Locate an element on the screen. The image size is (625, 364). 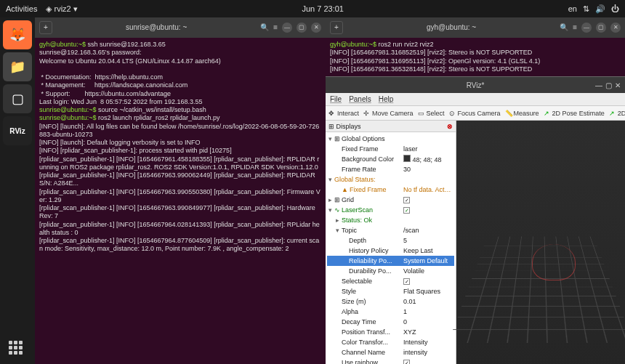
terminal-title: sunrise@ubuntu: ~ is located at coordinates (156, 28).